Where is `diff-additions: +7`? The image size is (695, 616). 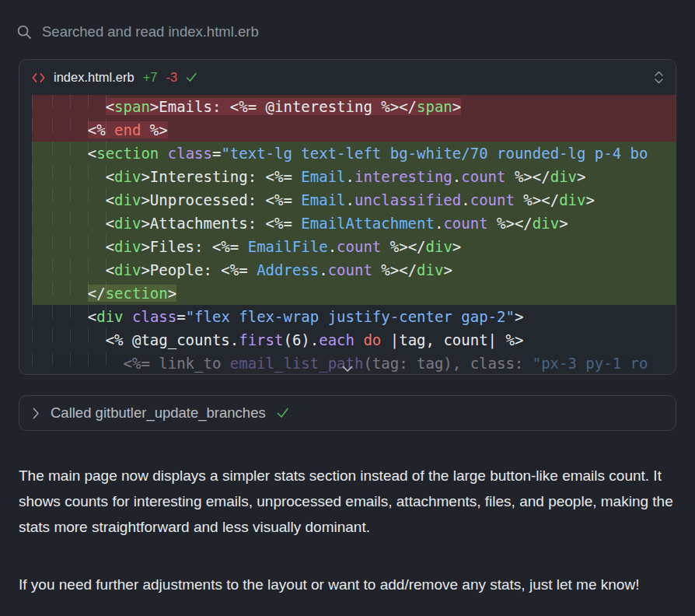
diff-additions: +7 is located at coordinates (151, 78).